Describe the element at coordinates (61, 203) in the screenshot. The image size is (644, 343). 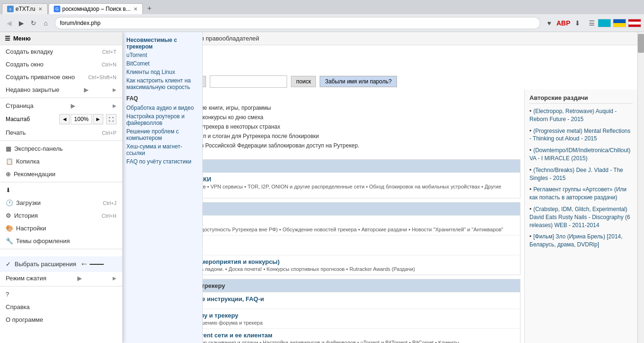
I see `menu-history: 🕐 Загрузки Ctrl+J` at that location.